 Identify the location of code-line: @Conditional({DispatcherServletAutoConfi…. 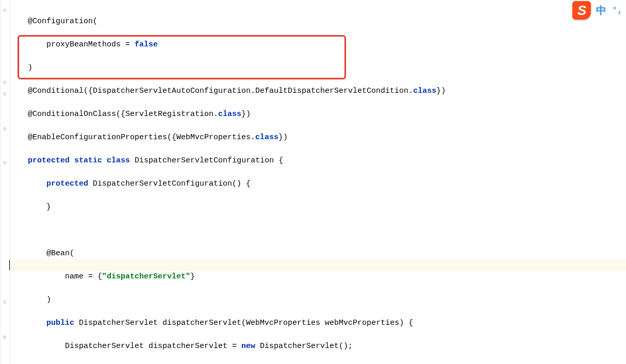
(281, 92).